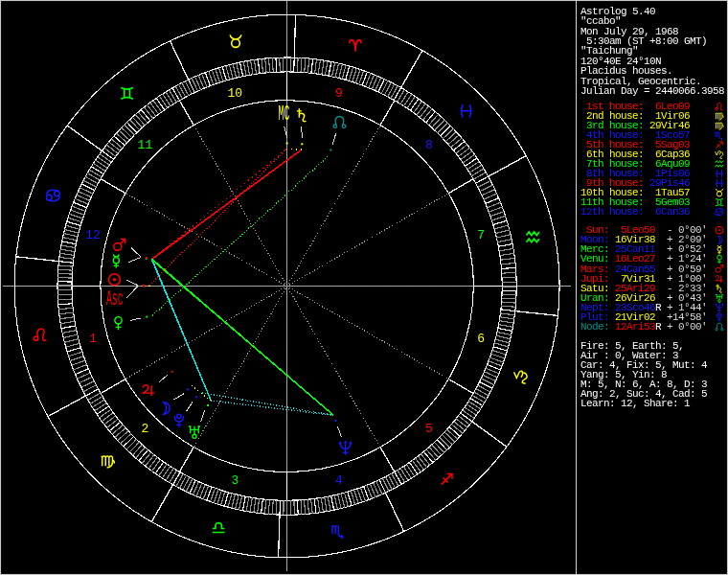  I want to click on svg-text: 7, so click(481, 236).